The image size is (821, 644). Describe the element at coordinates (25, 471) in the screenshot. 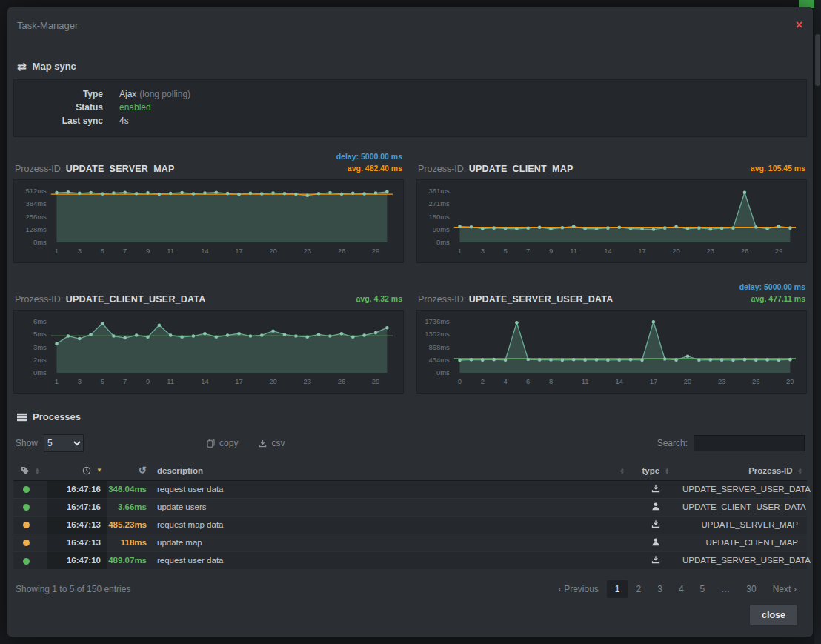

I see `tag-icon` at that location.